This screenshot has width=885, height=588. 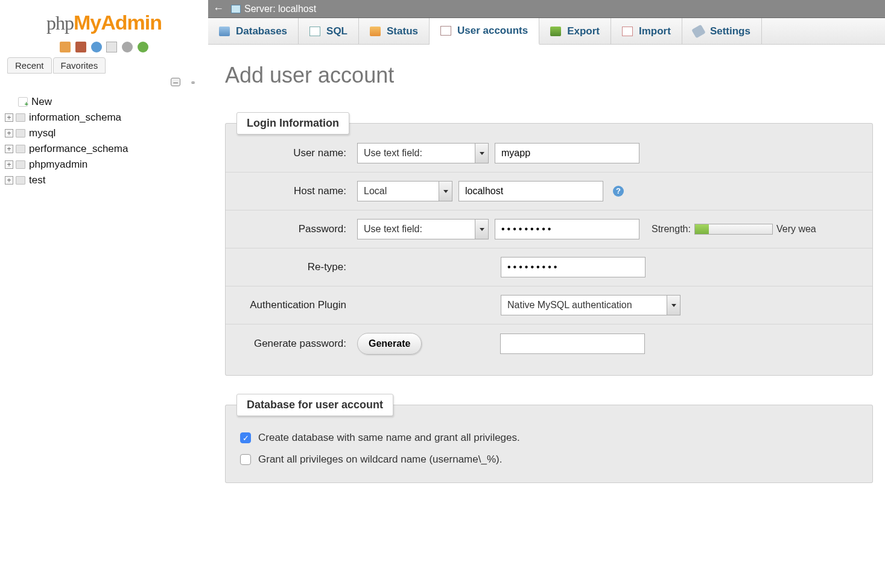 I want to click on topbar: ← Server: localhost, so click(x=547, y=9).